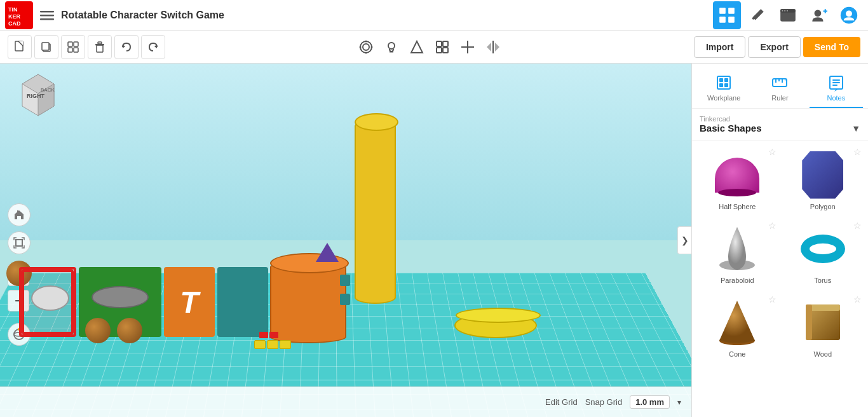  Describe the element at coordinates (737, 254) in the screenshot. I see `shape-paraboloid: ☆` at that location.